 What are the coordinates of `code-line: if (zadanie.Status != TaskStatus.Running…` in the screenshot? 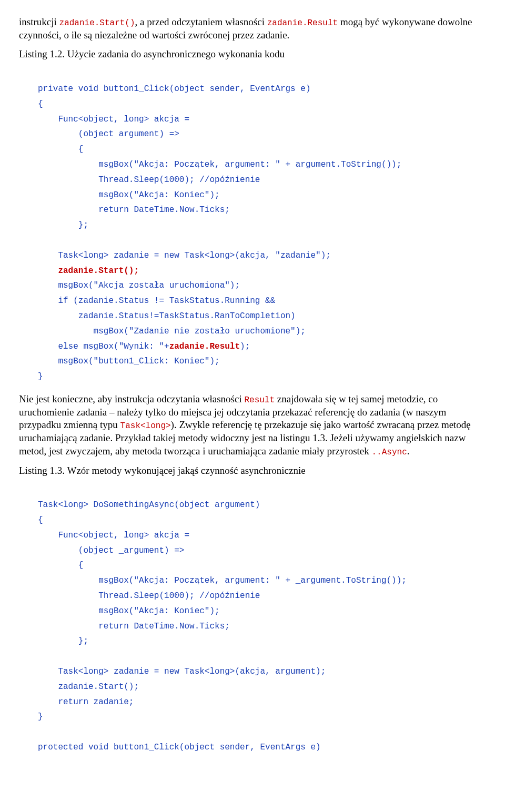 It's located at (157, 301).